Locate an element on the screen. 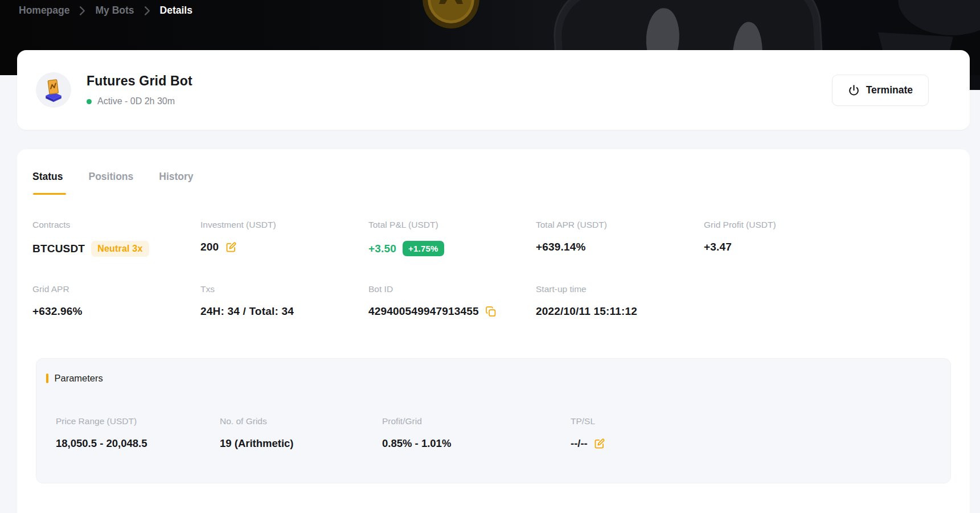 Image resolution: width=980 pixels, height=513 pixels. parameters-header: Parameters is located at coordinates (493, 378).